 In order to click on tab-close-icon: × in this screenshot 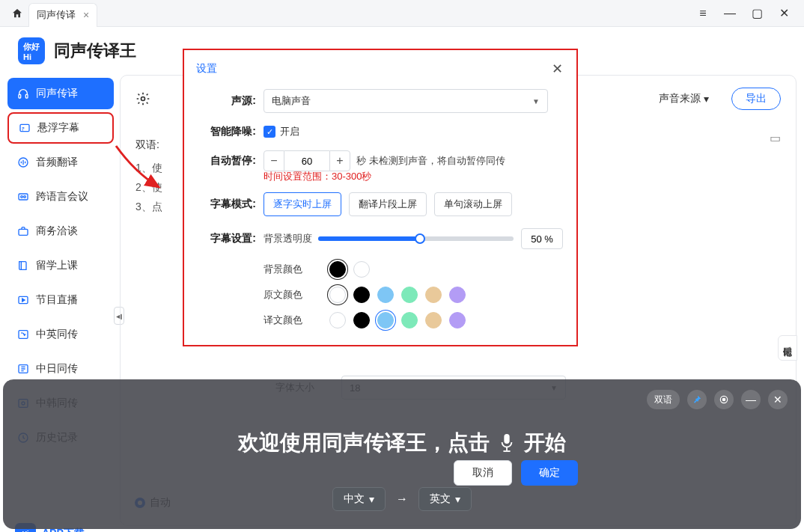, I will do `click(86, 15)`.